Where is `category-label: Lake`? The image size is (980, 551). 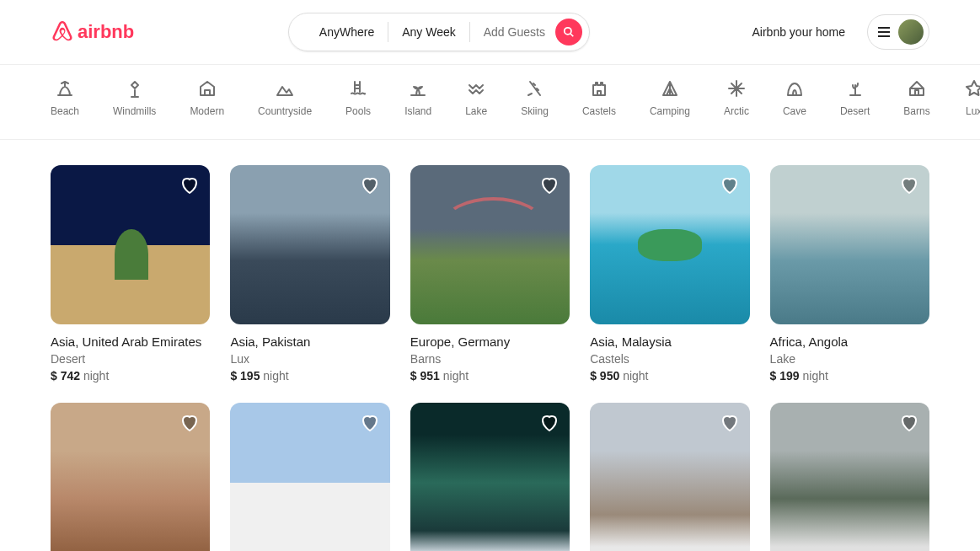
category-label: Lake is located at coordinates (476, 111).